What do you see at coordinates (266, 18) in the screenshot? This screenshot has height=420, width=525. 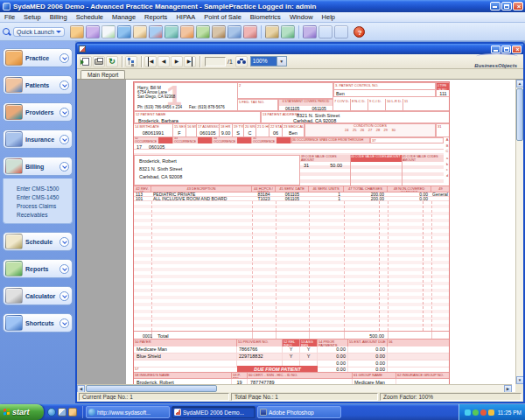 I see `menu-item: Biometrics` at bounding box center [266, 18].